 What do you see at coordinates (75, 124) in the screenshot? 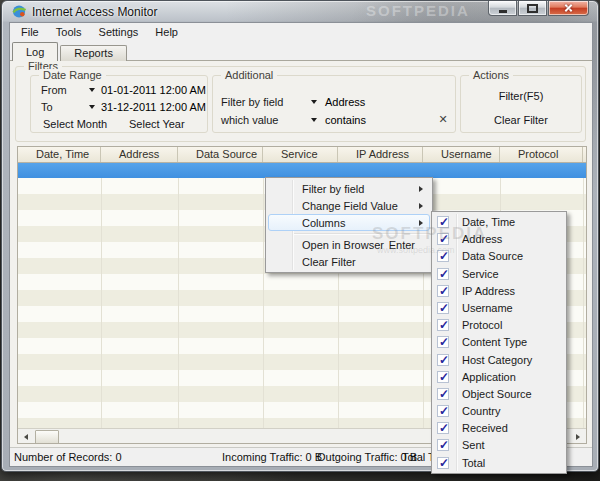
I see `select-month-link: Select Month` at bounding box center [75, 124].